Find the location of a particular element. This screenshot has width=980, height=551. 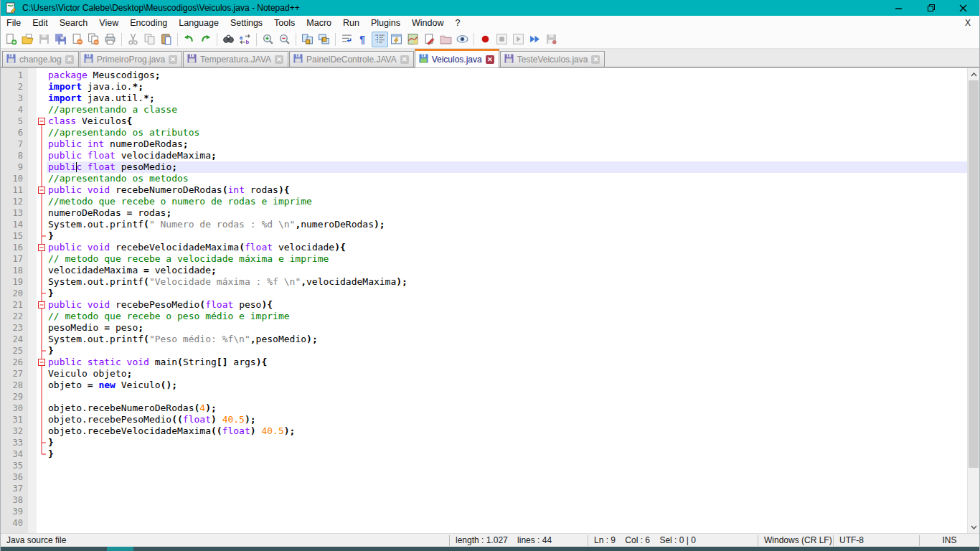

menu-view: View is located at coordinates (109, 23).